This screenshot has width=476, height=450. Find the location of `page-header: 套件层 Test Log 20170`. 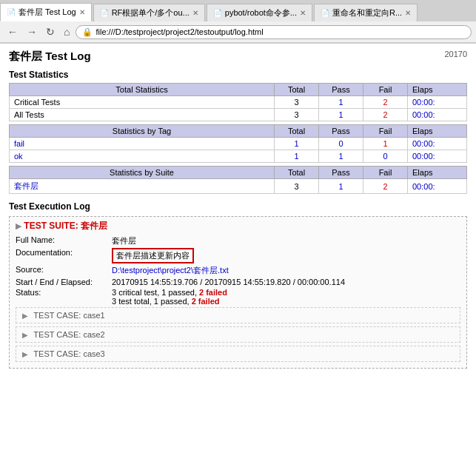

page-header: 套件层 Test Log 20170 is located at coordinates (238, 56).